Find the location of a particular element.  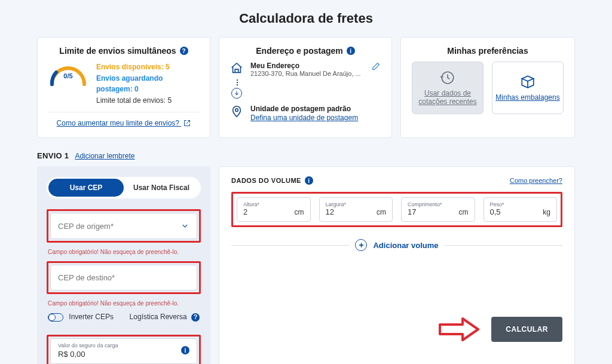

annotation-arrow-icon is located at coordinates (460, 329).